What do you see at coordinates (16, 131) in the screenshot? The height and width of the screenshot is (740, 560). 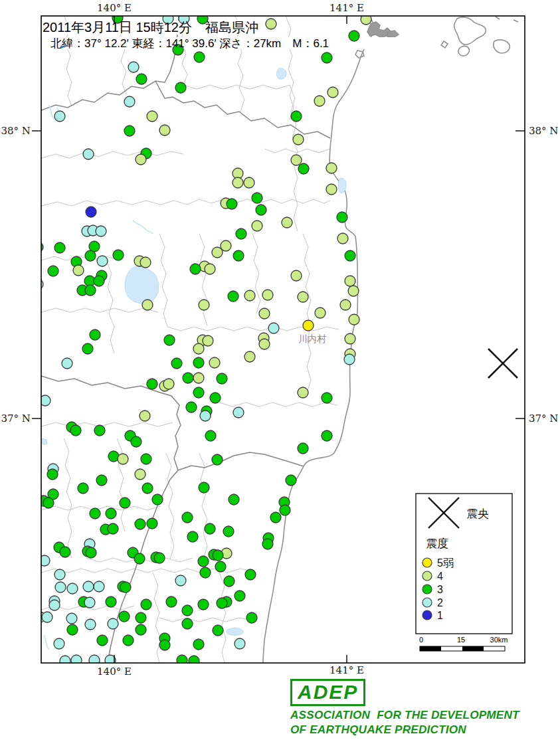 I see `axis-left-38n: 38° N` at bounding box center [16, 131].